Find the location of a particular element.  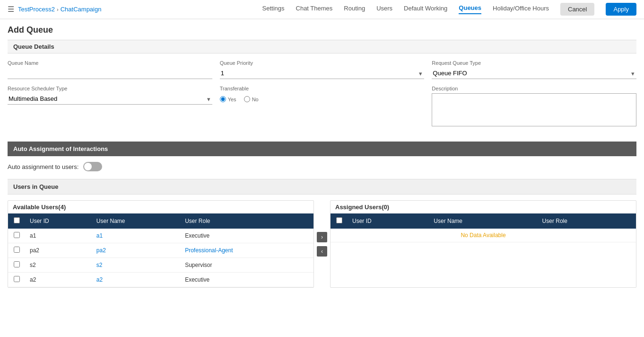

no-data-message: No Data Available is located at coordinates (483, 236).